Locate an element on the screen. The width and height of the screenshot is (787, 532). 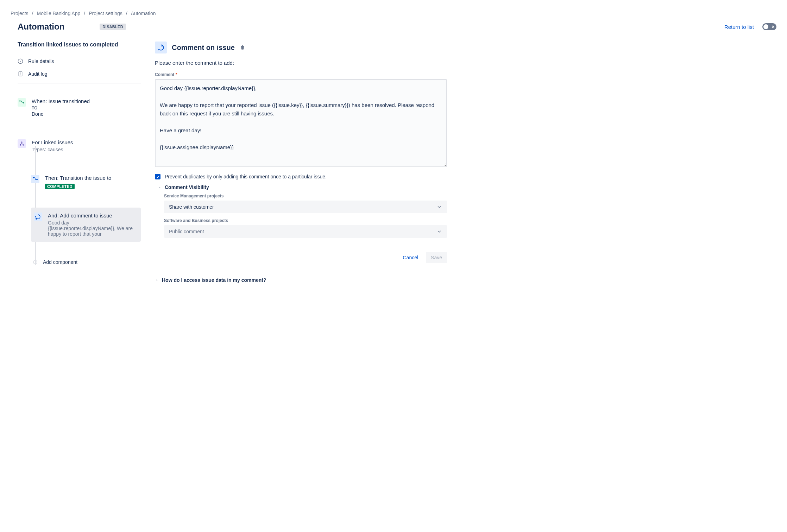
branch-icon is located at coordinates (22, 144).